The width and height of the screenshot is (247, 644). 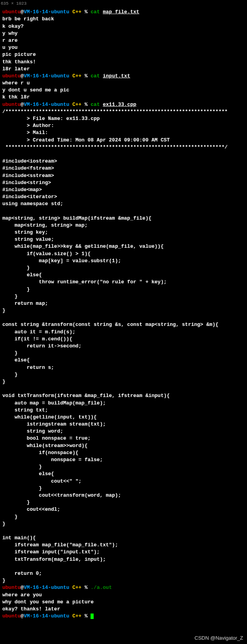 What do you see at coordinates (25, 303) in the screenshot?
I see `code-line: return map;` at bounding box center [25, 303].